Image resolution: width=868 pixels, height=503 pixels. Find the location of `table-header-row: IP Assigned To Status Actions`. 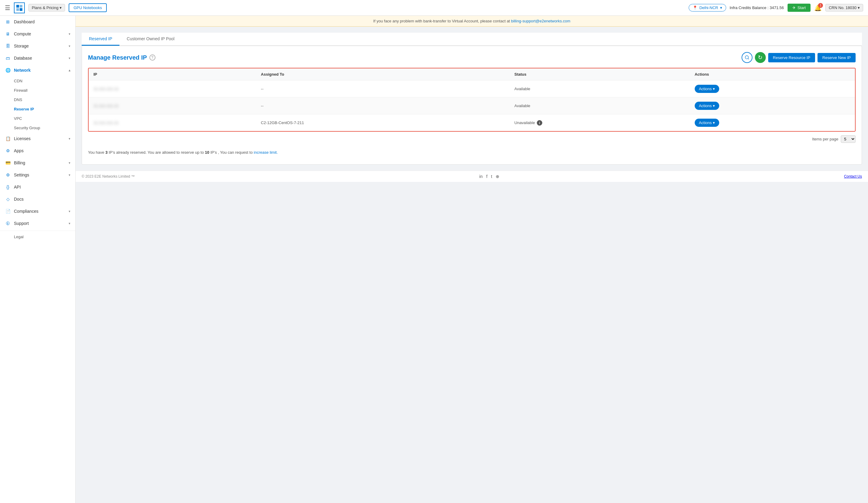

table-header-row: IP Assigned To Status Actions is located at coordinates (472, 74).